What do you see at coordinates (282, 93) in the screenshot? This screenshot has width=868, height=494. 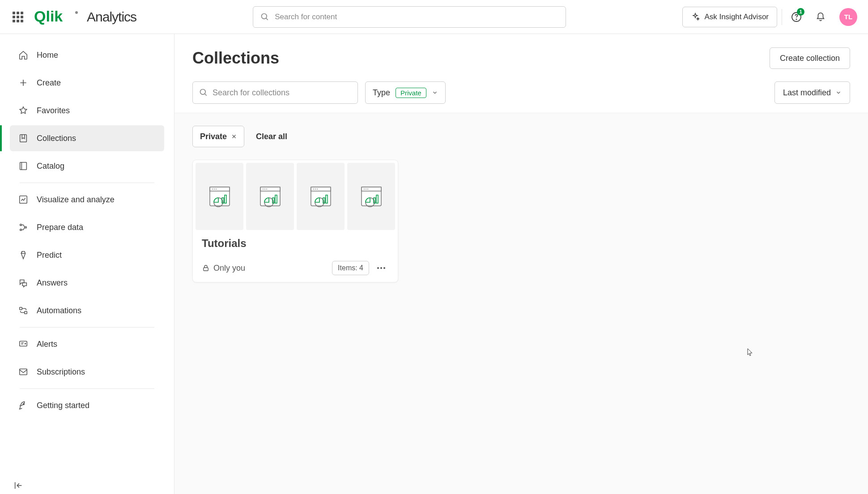 I see `collection-search-input` at bounding box center [282, 93].